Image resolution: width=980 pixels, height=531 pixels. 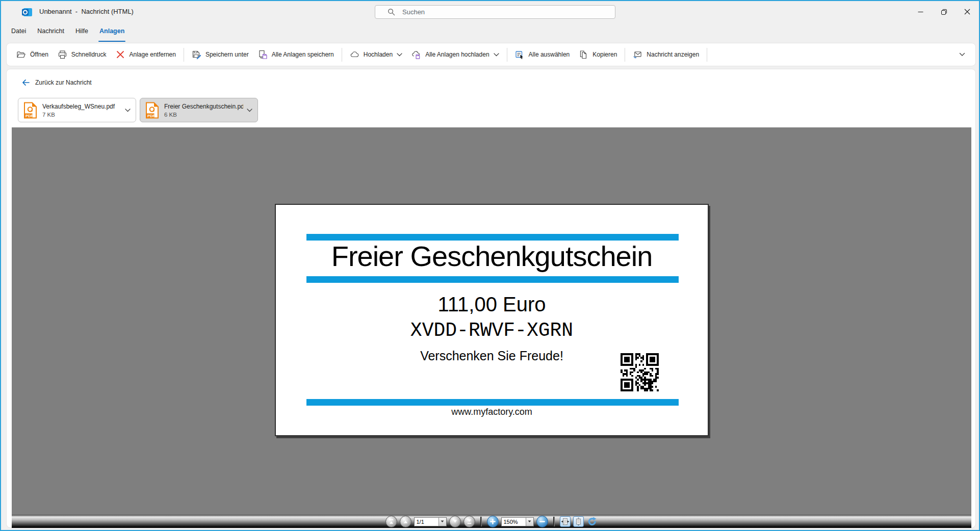 What do you see at coordinates (455, 55) in the screenshot?
I see `alle-anlagen-hochladen-button: Alle Anlagen hochladen` at bounding box center [455, 55].